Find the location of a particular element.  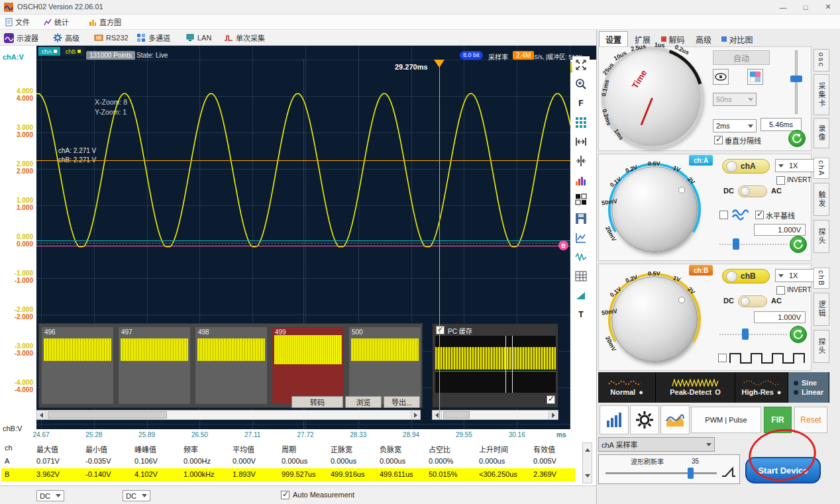

close-button: ✕ is located at coordinates (828, 7).